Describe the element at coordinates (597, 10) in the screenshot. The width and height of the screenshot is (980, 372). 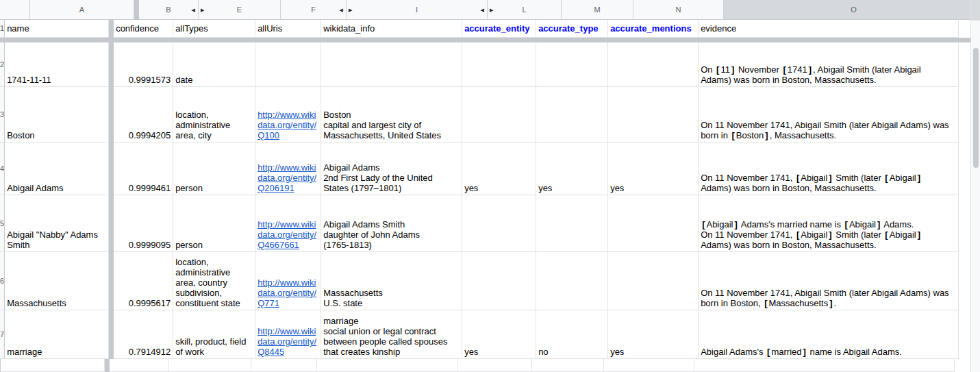
I see `column-header-m: M` at that location.